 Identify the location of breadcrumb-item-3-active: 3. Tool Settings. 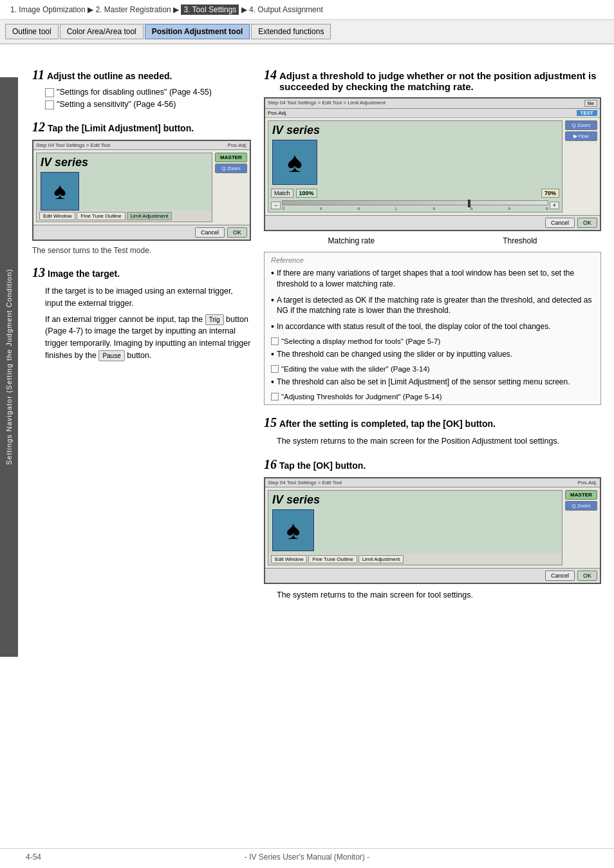
(210, 10).